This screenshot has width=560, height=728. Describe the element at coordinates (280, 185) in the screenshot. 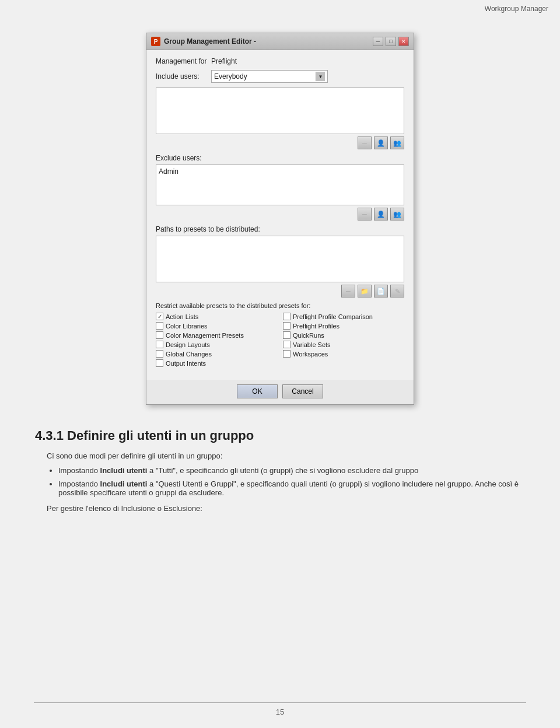

I see `exclude-list: Admin` at that location.